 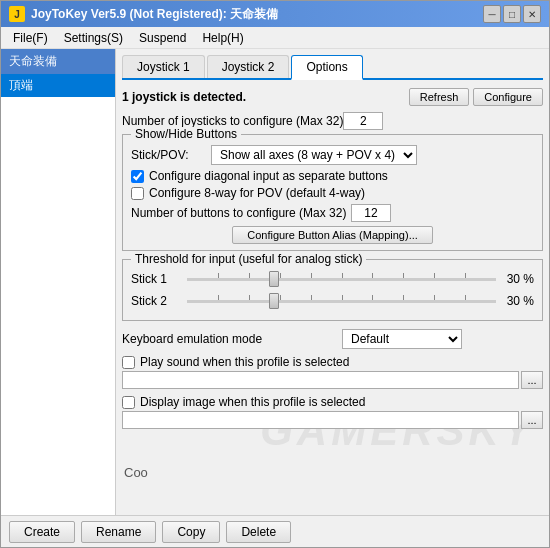 I want to click on display-image-input, so click(x=320, y=420).